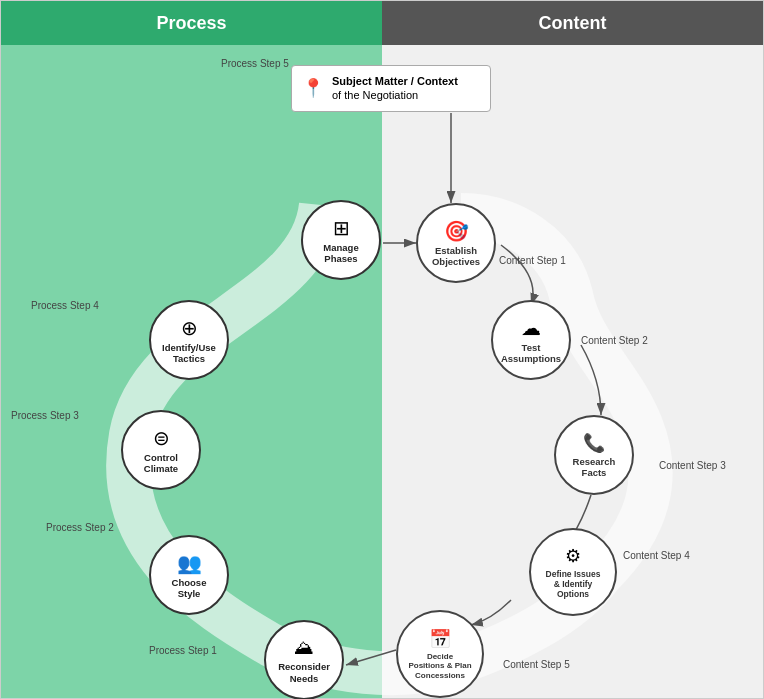  I want to click on content-step5-label: Content Step 5, so click(536, 664).